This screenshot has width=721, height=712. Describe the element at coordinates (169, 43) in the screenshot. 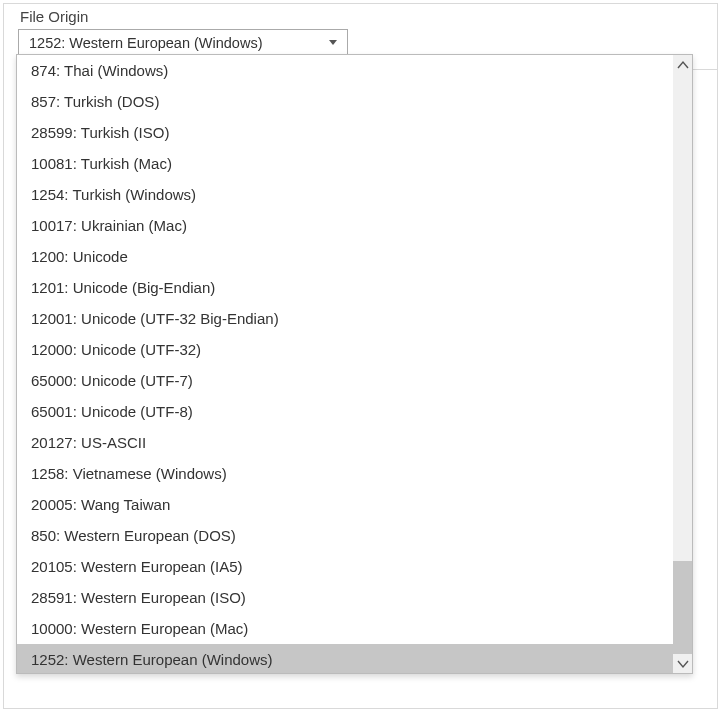

I see `file-origin-selected-value: 1252: Western European (Windows)` at that location.